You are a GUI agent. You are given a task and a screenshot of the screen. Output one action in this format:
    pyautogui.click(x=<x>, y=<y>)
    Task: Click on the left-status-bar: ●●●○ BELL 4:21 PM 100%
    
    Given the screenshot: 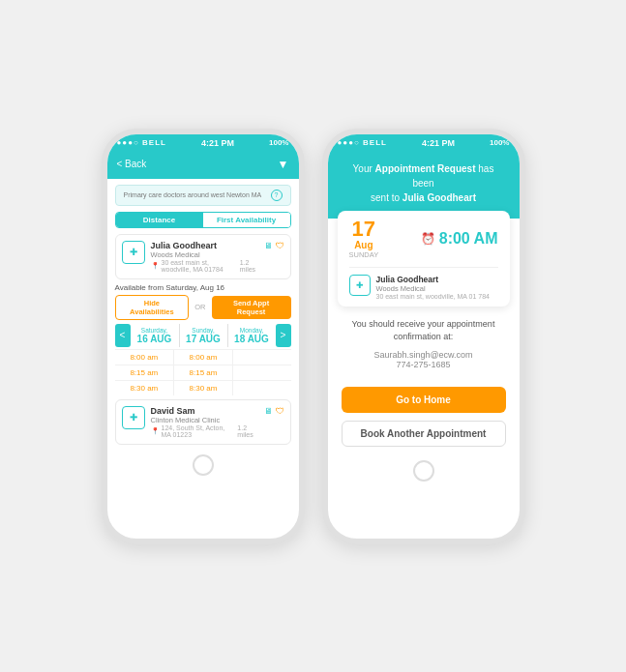 What is the action you would take?
    pyautogui.click(x=203, y=143)
    